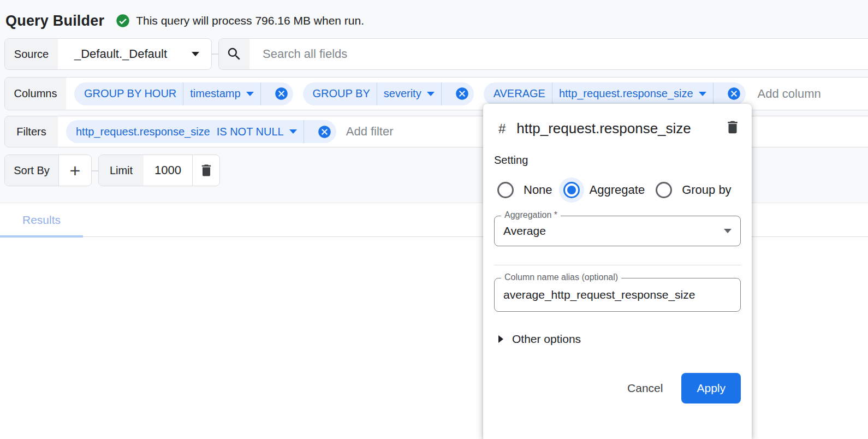  Describe the element at coordinates (234, 54) in the screenshot. I see `search-icon-section` at that location.